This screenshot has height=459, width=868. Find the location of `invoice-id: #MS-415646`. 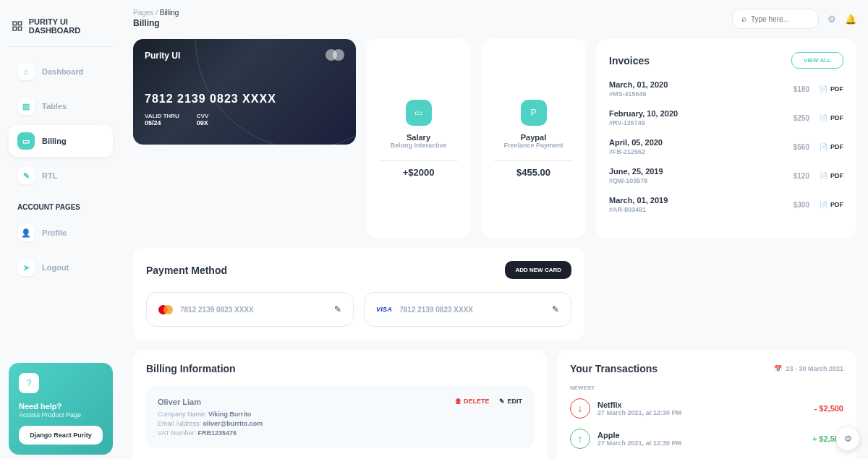

invoice-id: #MS-415646 is located at coordinates (638, 94).